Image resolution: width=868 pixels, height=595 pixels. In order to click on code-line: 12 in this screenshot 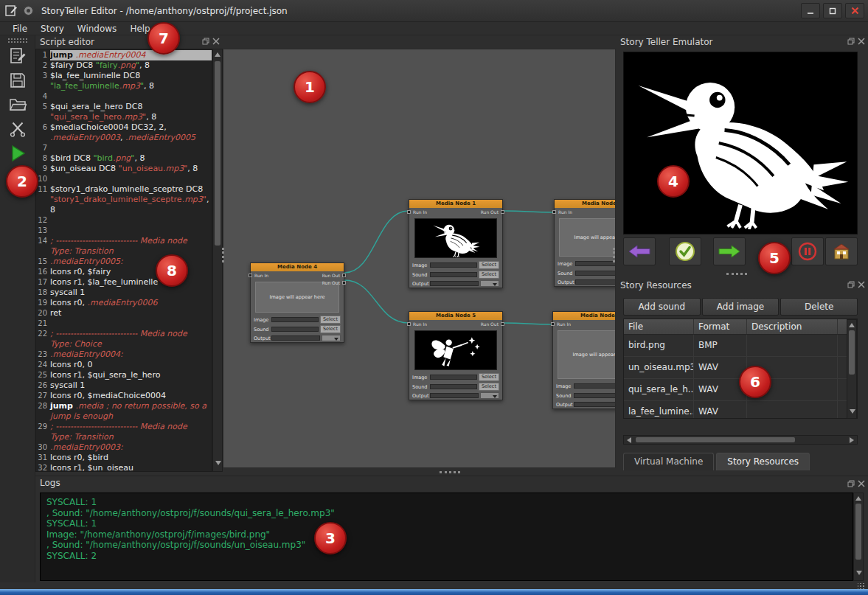, I will do `click(124, 220)`.